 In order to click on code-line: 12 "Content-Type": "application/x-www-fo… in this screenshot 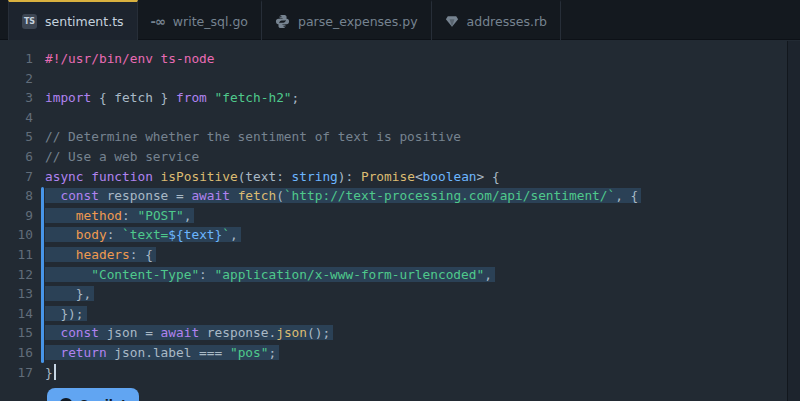, I will do `click(400, 275)`.